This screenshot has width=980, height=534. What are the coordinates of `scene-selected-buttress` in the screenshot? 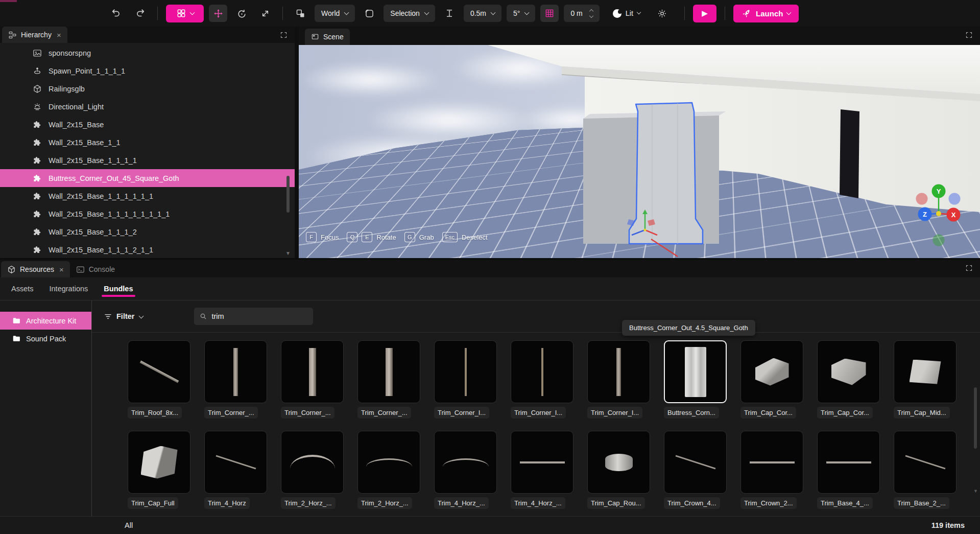 It's located at (666, 173).